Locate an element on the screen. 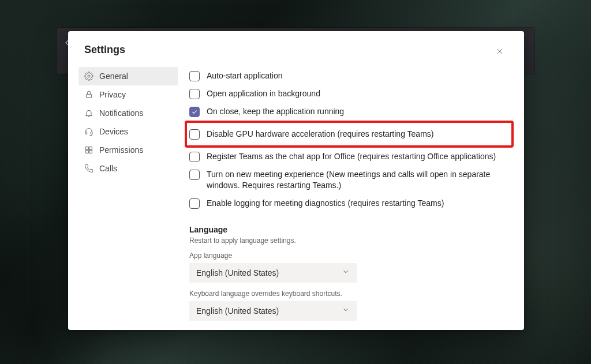  setting-row: Turn on new meeting experience (New meet… is located at coordinates (348, 180).